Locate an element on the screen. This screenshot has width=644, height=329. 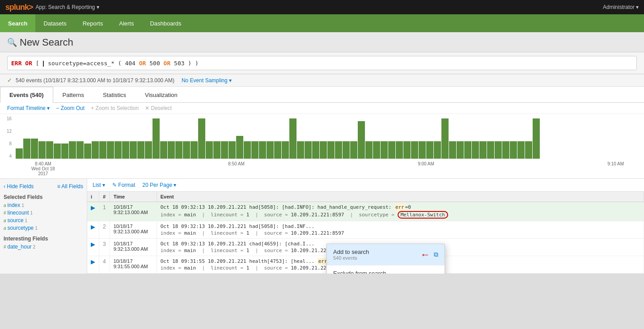
per-page-dropdown: 20 Per Page ▾ is located at coordinates (159, 185).